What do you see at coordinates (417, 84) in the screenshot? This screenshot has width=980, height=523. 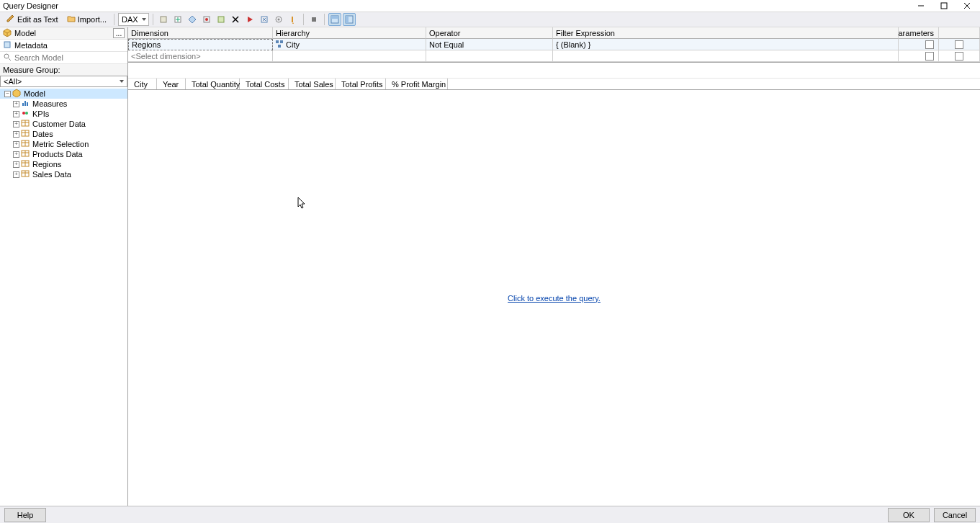 I see `result-header-profit-margin: % Profit Margin` at bounding box center [417, 84].